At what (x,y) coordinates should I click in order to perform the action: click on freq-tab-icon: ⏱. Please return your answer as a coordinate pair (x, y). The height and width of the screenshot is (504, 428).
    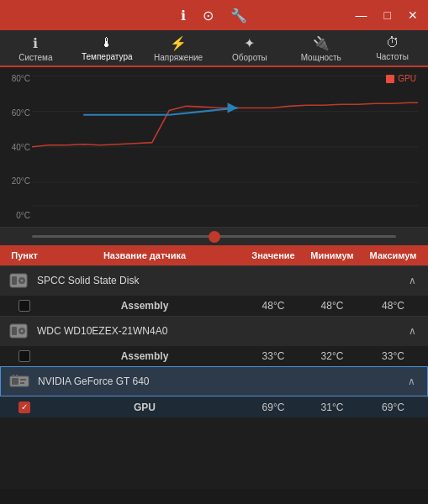
    Looking at the image, I should click on (393, 43).